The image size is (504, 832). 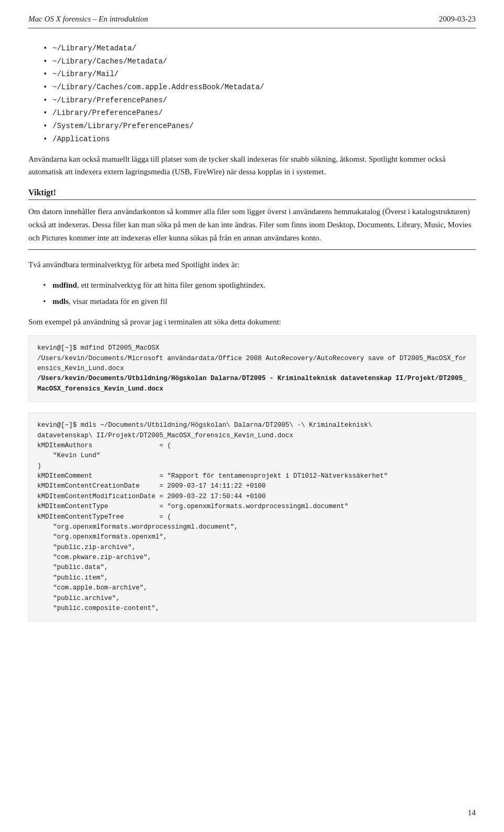 I want to click on header-title: Mac OS X forensics – En introduktion, so click(x=88, y=19).